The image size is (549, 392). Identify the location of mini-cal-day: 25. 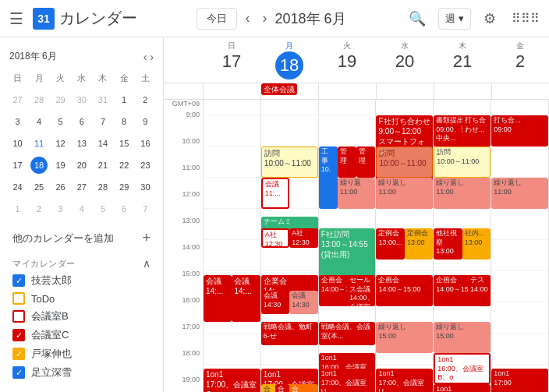
(39, 187).